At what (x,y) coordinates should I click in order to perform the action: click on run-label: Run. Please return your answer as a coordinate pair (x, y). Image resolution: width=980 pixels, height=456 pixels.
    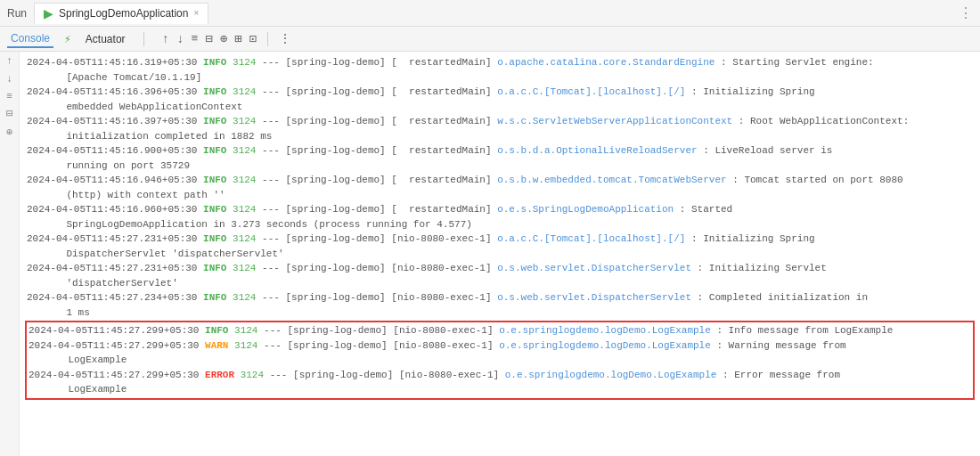
    Looking at the image, I should click on (17, 13).